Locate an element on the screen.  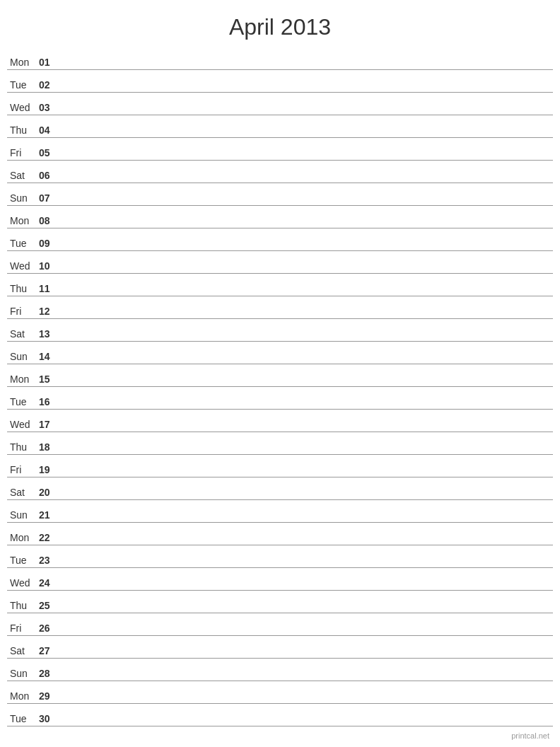
day-number: 19 is located at coordinates (49, 470).